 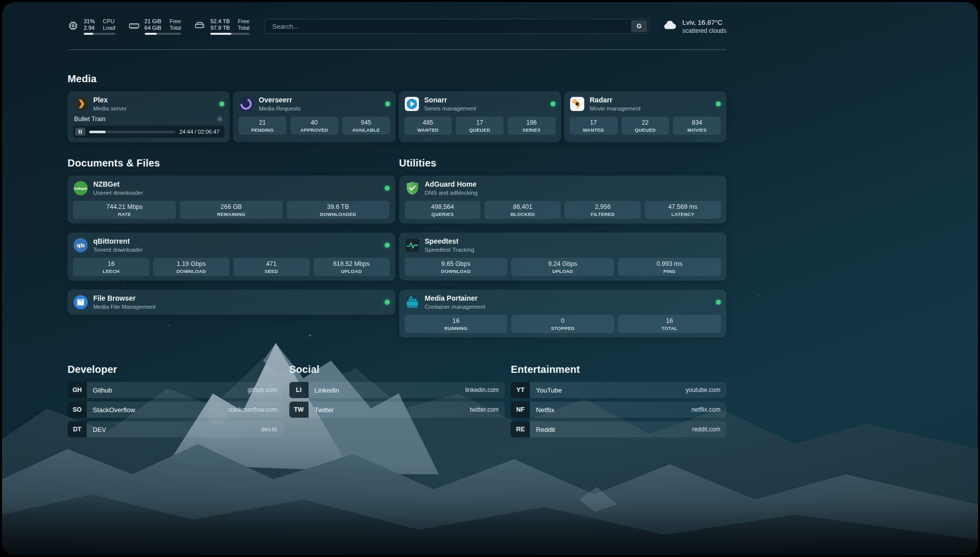 What do you see at coordinates (149, 119) in the screenshot?
I see `player-title-row: Bullet Train` at bounding box center [149, 119].